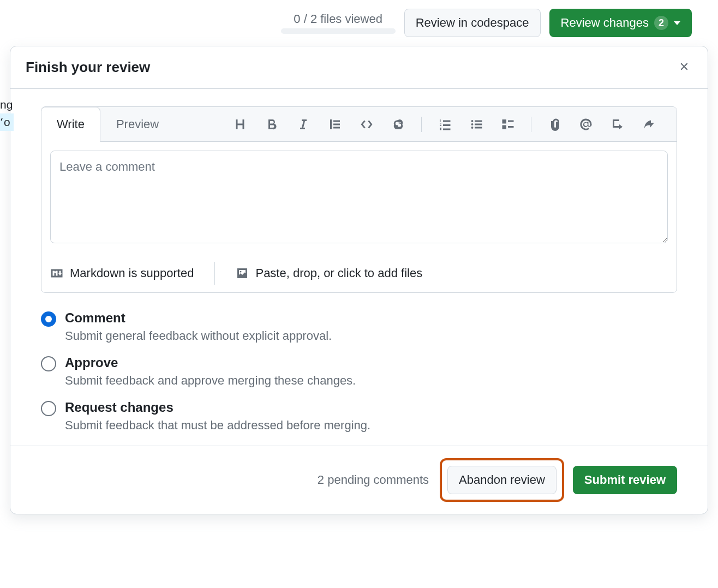 The height and width of the screenshot is (588, 718). I want to click on files-viewed-progress, so click(338, 31).